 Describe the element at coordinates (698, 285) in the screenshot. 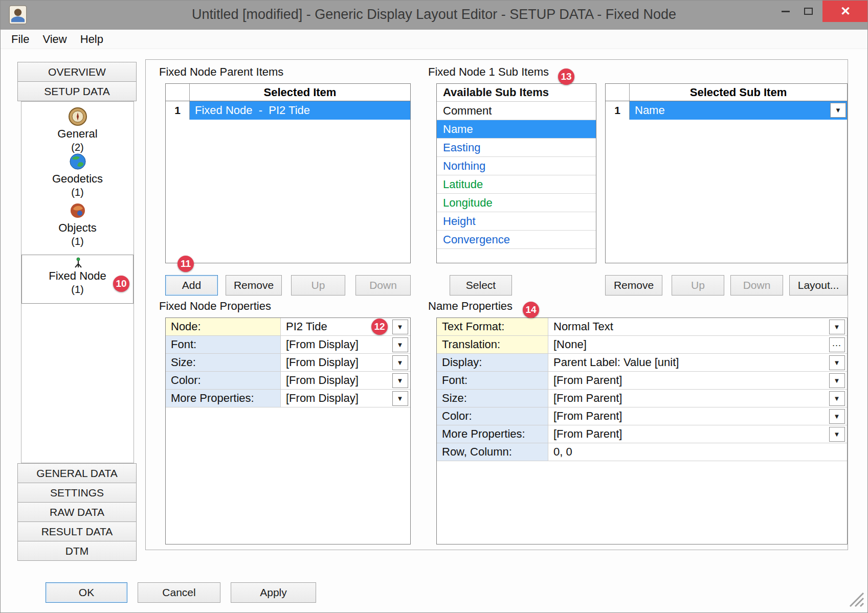

I see `up-sub-button: Up` at that location.